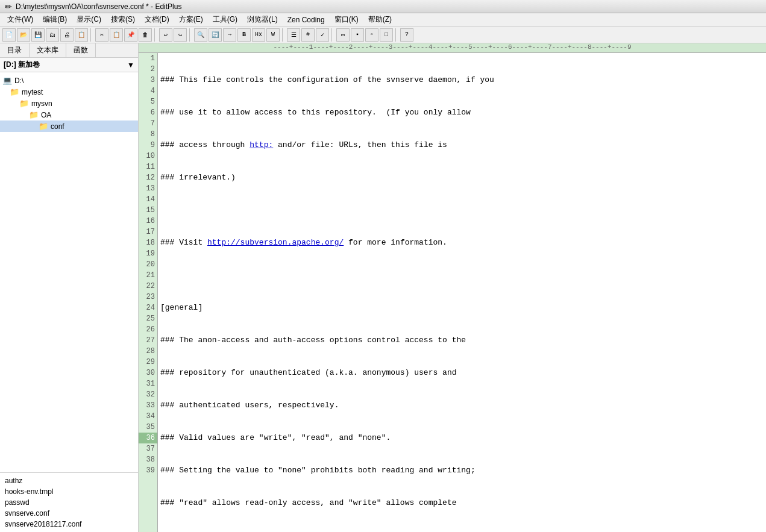 The height and width of the screenshot is (532, 766). I want to click on code-line-6: ### Visit http://subversion.apache.org/ …, so click(462, 243).